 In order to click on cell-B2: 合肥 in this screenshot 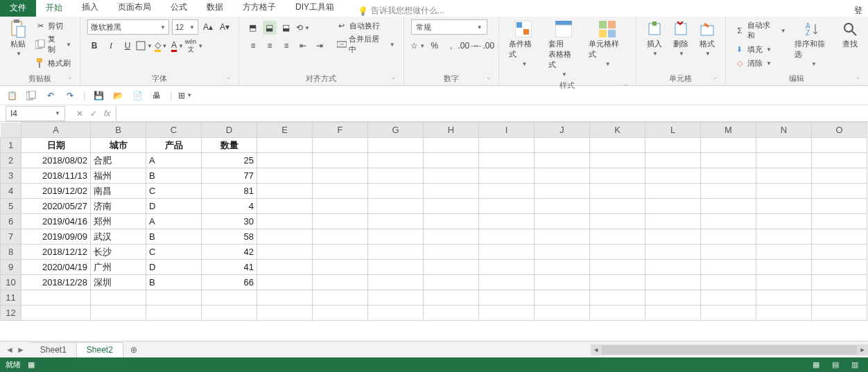, I will do `click(119, 161)`.